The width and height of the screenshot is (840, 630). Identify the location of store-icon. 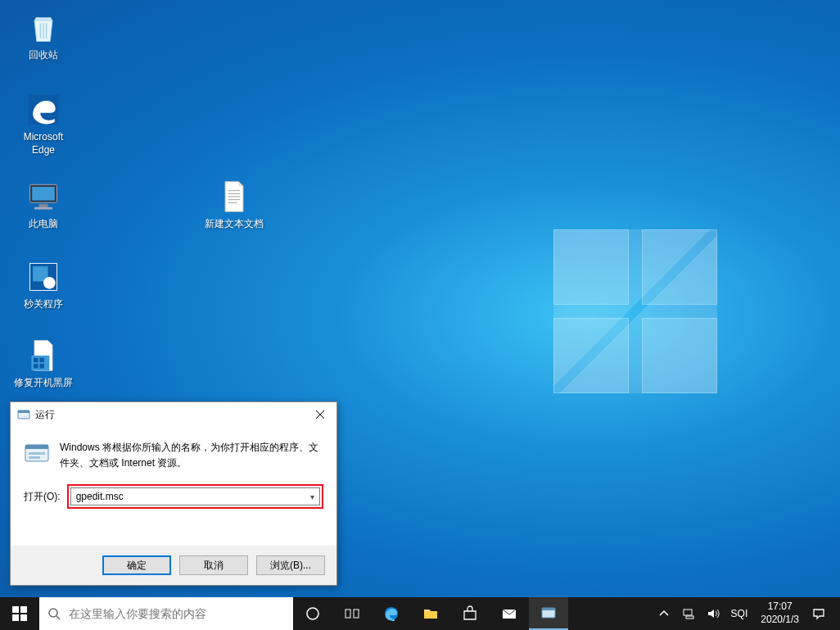
(470, 614).